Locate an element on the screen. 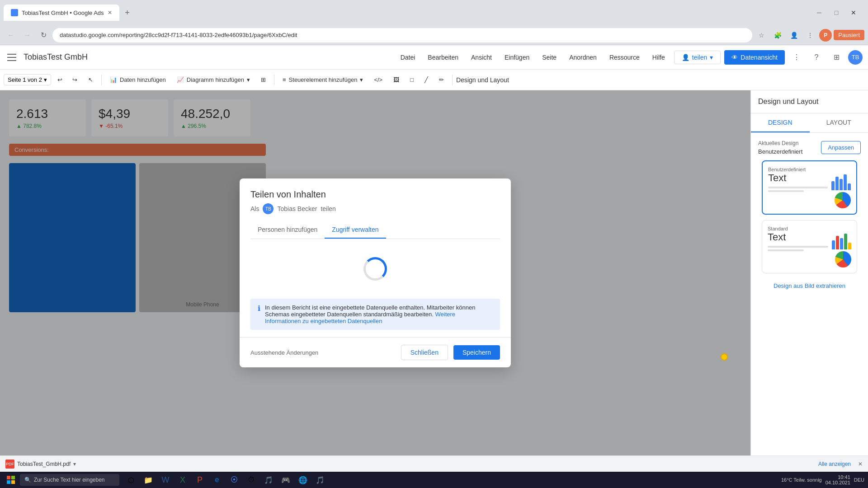 This screenshot has height=488, width=868. address-bar: datastudio.google.com/reporting/28cc9d2f… is located at coordinates (402, 35).